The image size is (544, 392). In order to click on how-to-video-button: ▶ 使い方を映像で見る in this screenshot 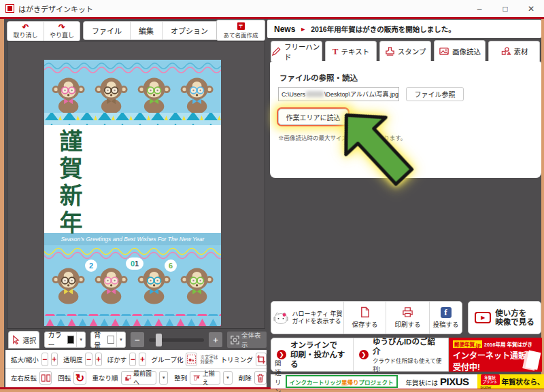, I will do `click(505, 318)`.